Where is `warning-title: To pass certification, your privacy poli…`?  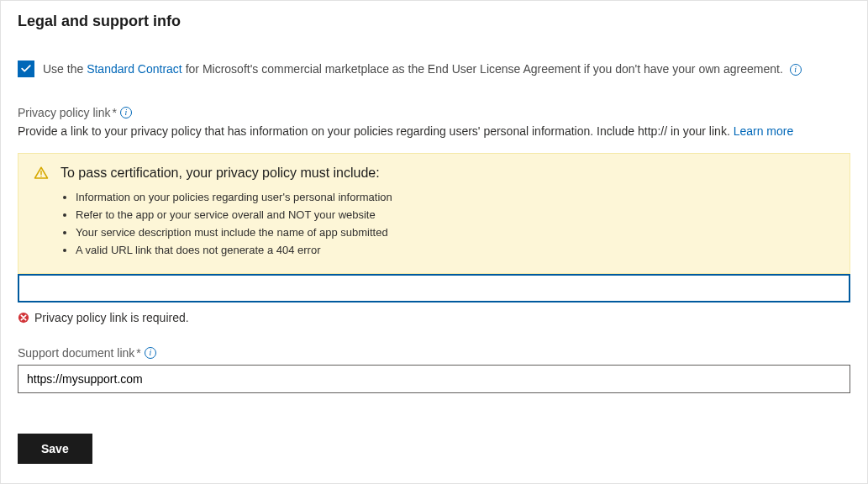
warning-title: To pass certification, your privacy poli… is located at coordinates (220, 173).